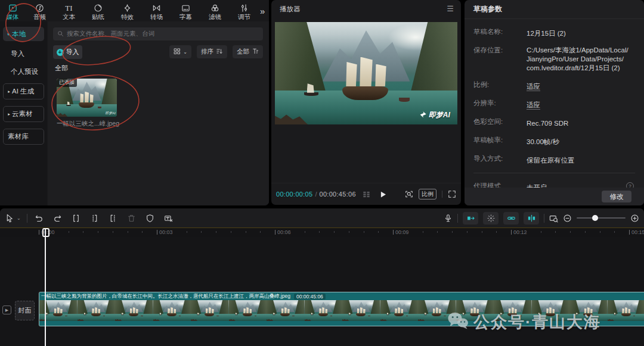 The image size is (644, 346). What do you see at coordinates (29, 71) in the screenshot?
I see `sidebar-item-2: 个人预设` at bounding box center [29, 71].